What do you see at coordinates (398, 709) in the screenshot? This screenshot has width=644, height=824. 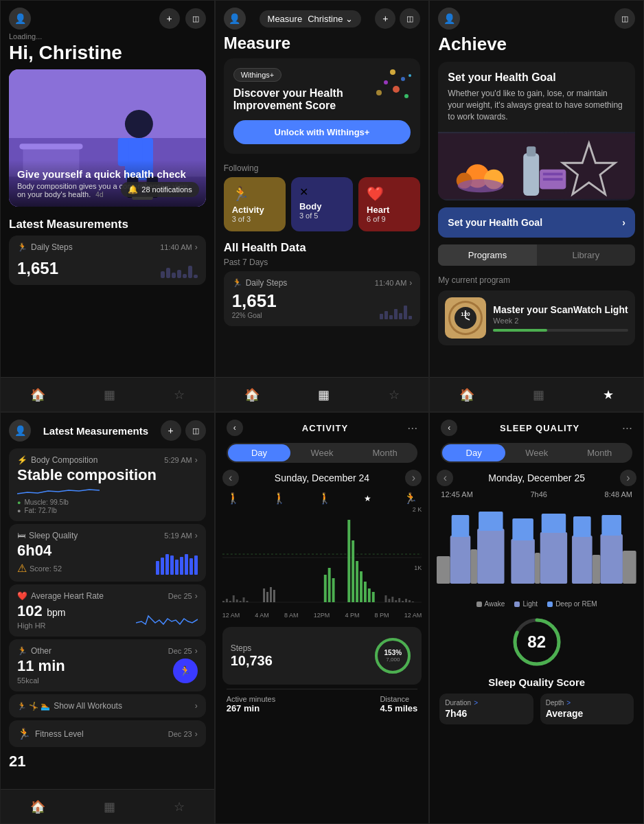 I see `distance-value: 4.5 miles` at bounding box center [398, 709].